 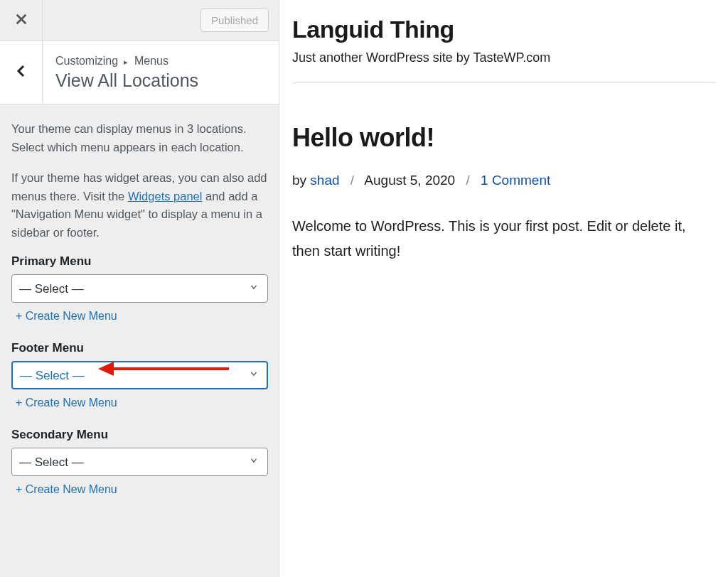 I want to click on post-comments-link: 1 Comment, so click(x=515, y=180).